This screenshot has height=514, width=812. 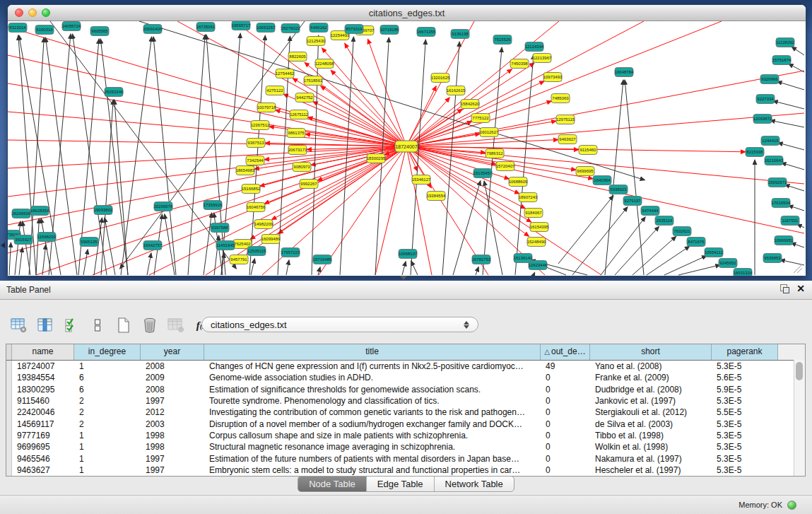 I want to click on table-row: 2242004622012Investigating the contribut…, so click(x=406, y=412).